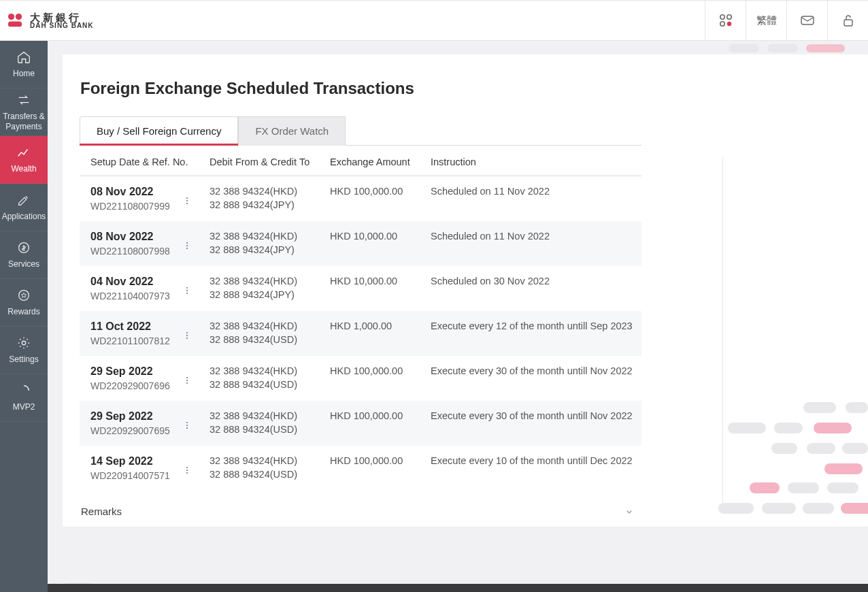 The width and height of the screenshot is (868, 592). What do you see at coordinates (848, 20) in the screenshot?
I see `logout-button` at bounding box center [848, 20].